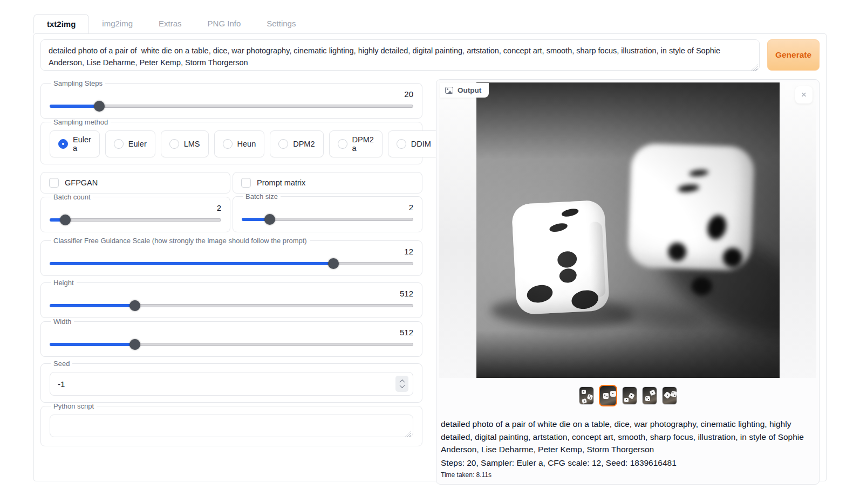 The height and width of the screenshot is (504, 860). What do you see at coordinates (78, 83) in the screenshot?
I see `sampling-steps-label: Sampling Steps` at bounding box center [78, 83].